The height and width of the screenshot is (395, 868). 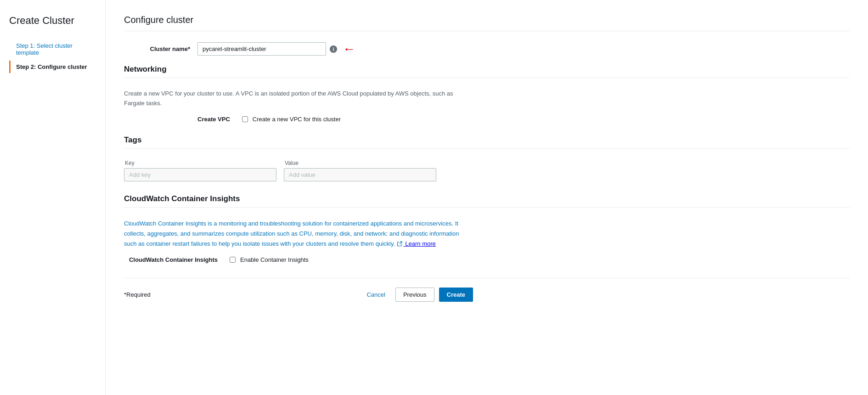 What do you see at coordinates (262, 49) in the screenshot?
I see `cluster-name-input` at bounding box center [262, 49].